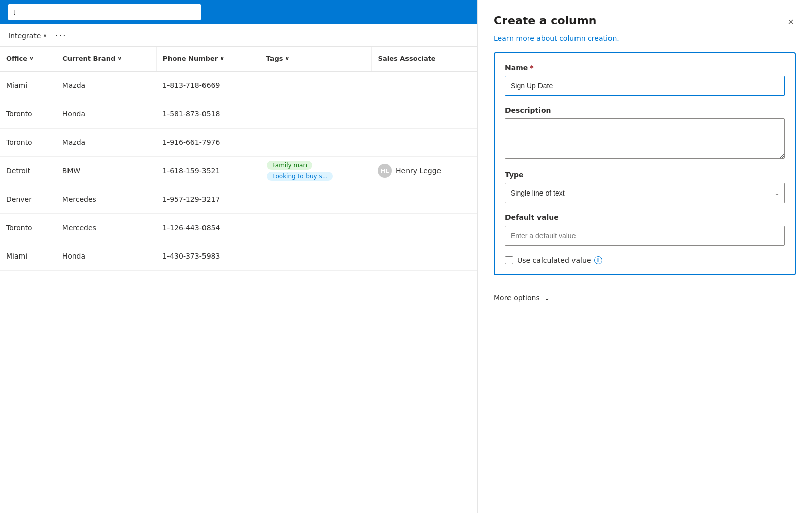  What do you see at coordinates (645, 80) in the screenshot?
I see `name-field-section: Name*` at bounding box center [645, 80].